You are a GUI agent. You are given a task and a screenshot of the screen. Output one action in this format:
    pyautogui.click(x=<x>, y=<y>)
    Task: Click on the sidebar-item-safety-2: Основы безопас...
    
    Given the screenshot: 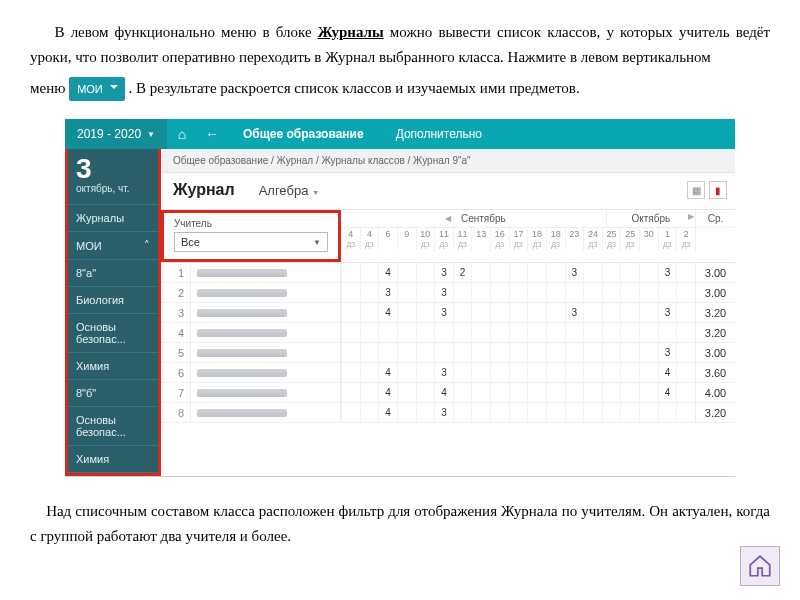 What is the action you would take?
    pyautogui.click(x=113, y=426)
    